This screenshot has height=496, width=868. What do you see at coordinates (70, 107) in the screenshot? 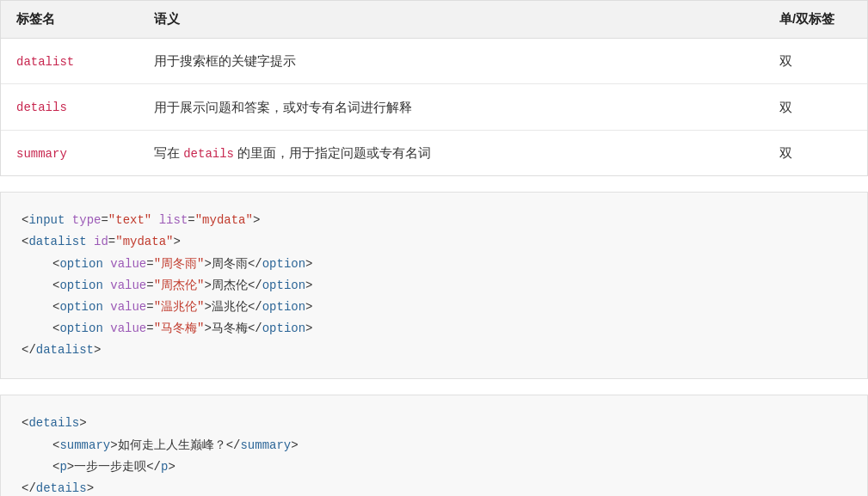
I see `tag-cell: details` at bounding box center [70, 107].